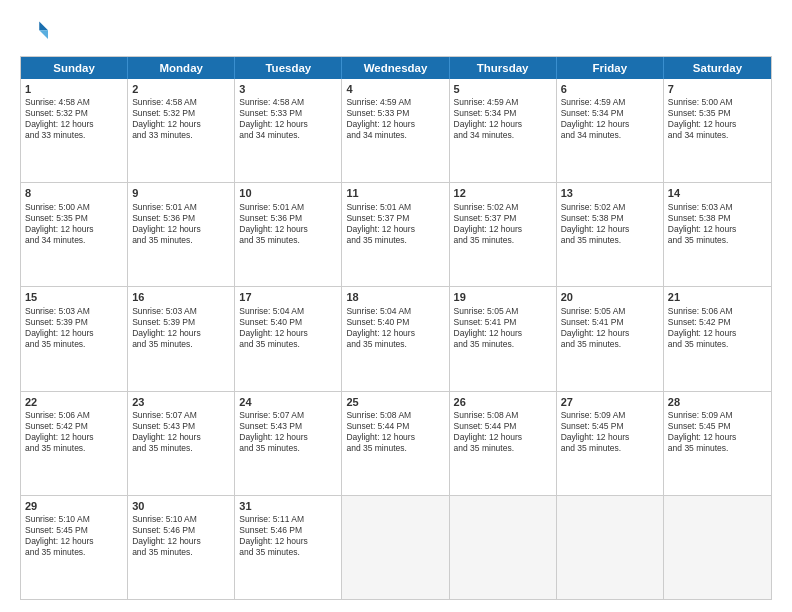 This screenshot has width=792, height=612. I want to click on day-number: 9, so click(181, 193).